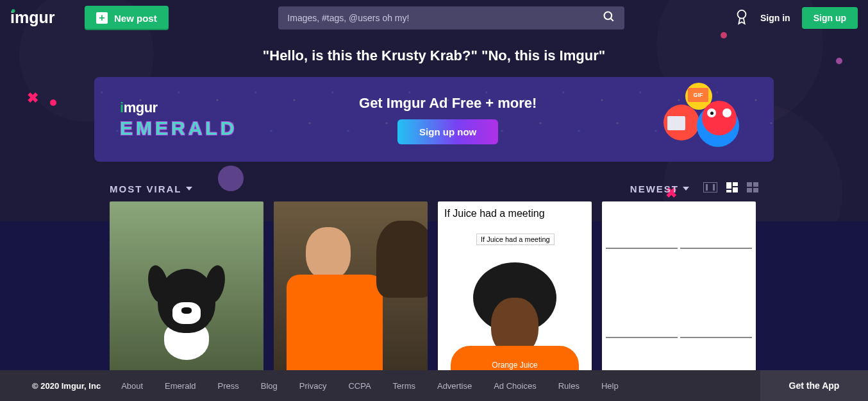 The image size is (868, 401). I want to click on gif-badge: GIF, so click(698, 95).